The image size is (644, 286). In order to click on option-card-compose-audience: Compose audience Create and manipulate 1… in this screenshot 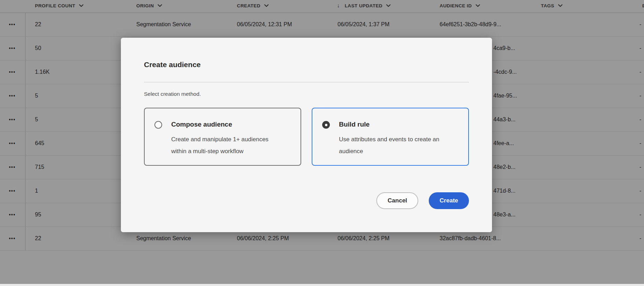, I will do `click(223, 137)`.